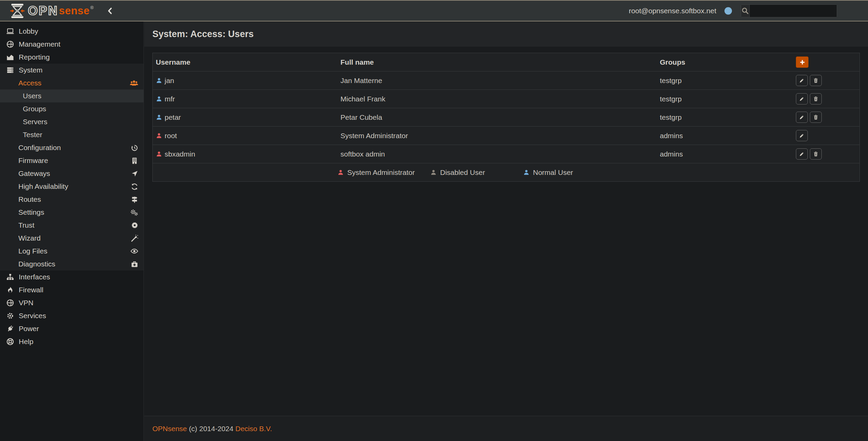 The image size is (868, 441). I want to click on sidebar-item-label: Tester, so click(33, 135).